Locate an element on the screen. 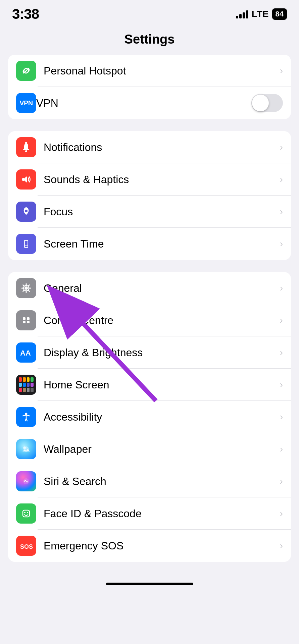  settings-item-sounds: Sounds & Haptics › is located at coordinates (150, 179).